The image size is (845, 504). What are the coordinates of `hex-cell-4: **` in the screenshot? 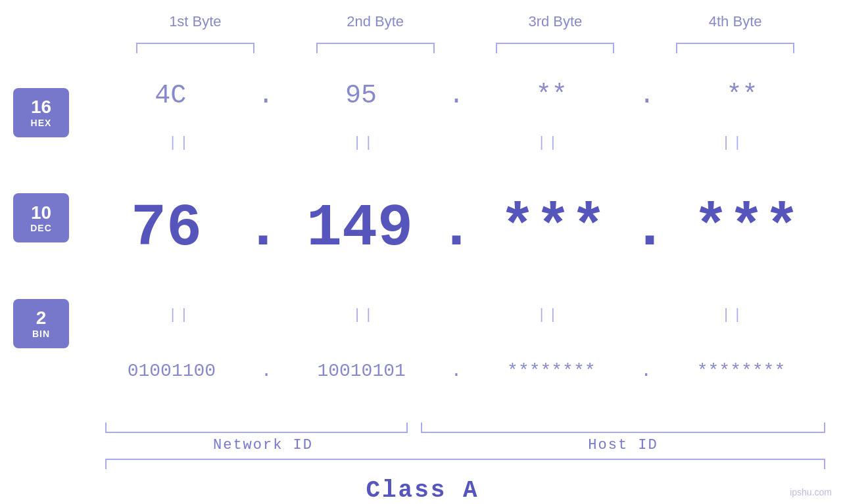 It's located at (742, 96).